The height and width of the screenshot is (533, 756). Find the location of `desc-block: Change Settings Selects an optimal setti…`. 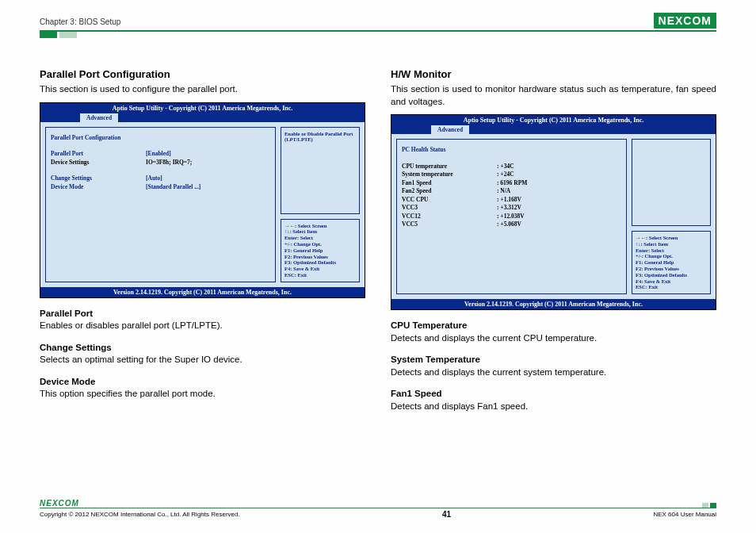

desc-block: Change Settings Selects an optimal setti… is located at coordinates (203, 354).